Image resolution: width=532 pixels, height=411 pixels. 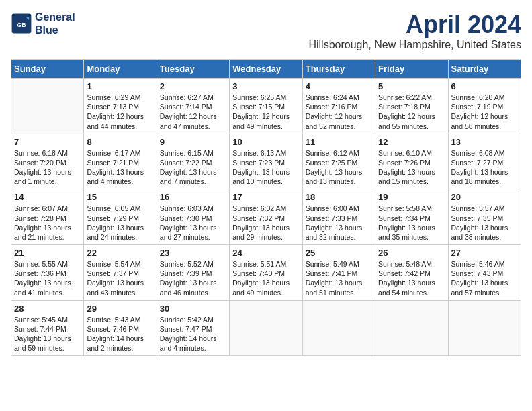 I want to click on header-row: SundayMondayTuesdayWednesdayThursdayFrid…, so click(x=266, y=69).